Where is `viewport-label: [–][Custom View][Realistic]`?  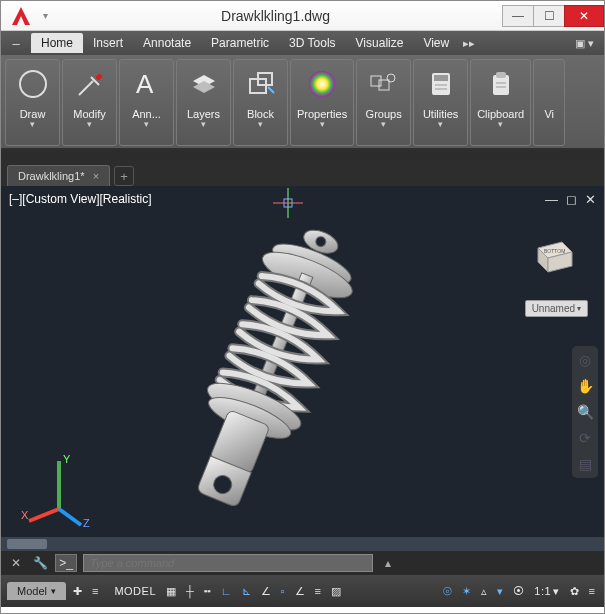 viewport-label: [–][Custom View][Realistic] is located at coordinates (80, 199).